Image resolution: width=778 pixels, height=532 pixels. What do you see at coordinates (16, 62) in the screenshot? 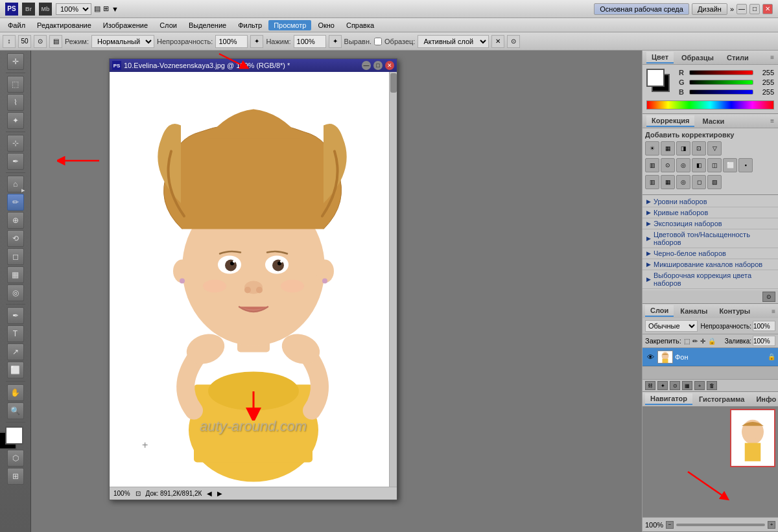
I see `move-tool: ✛` at bounding box center [16, 62].